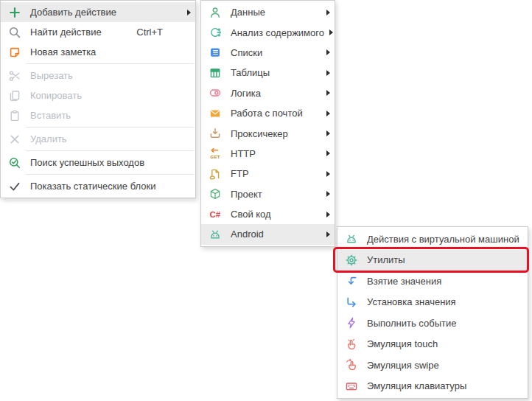  What do you see at coordinates (268, 214) in the screenshot?
I see `menu-item-custom-code: C# Свой код` at bounding box center [268, 214].